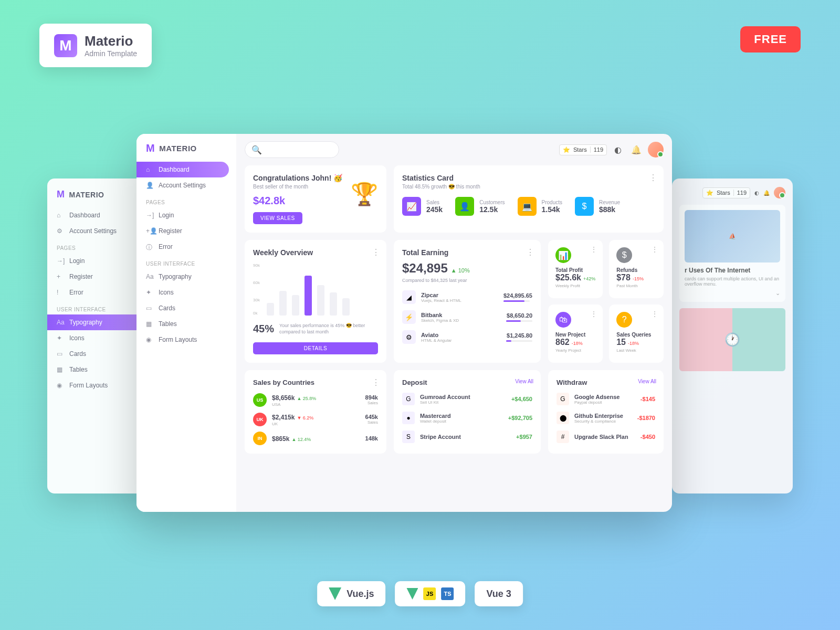 The width and height of the screenshot is (840, 630). I want to click on withdraw-row: #Upgrade Slack Plan-$450, so click(606, 437).